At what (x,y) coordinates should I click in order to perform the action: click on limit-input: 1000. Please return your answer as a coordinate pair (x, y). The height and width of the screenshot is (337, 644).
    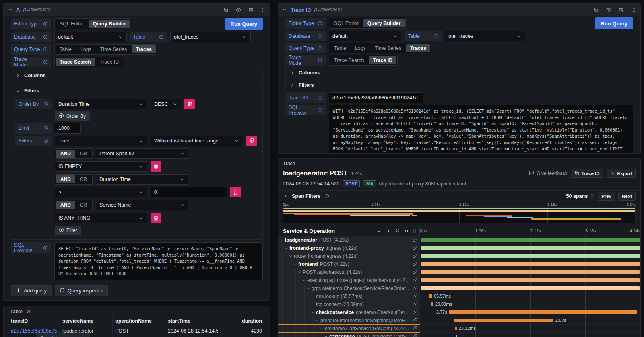
    Looking at the image, I should click on (68, 128).